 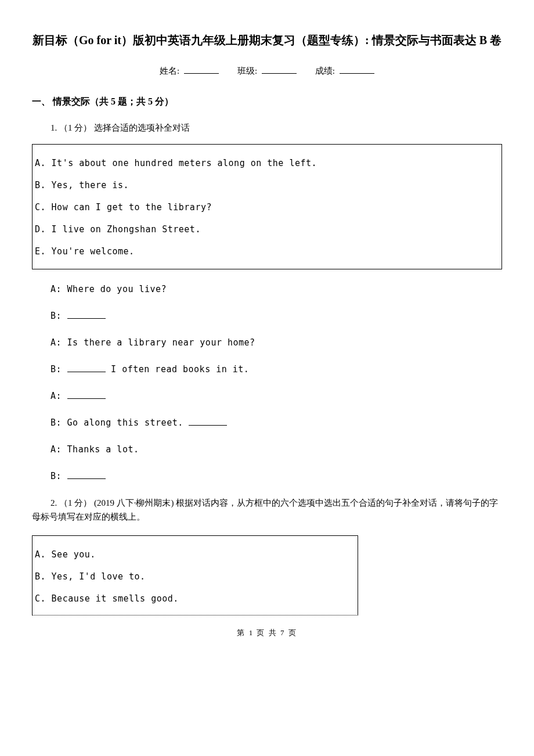 I want to click on q2-option-box: A. See you. B. Yes, I'd love to. C. Beca…, so click(x=195, y=575).